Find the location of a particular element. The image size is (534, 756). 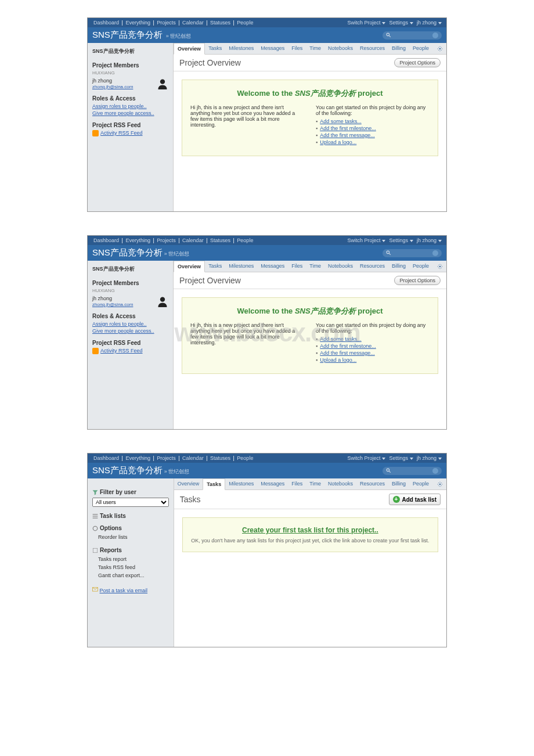

options-icon is located at coordinates (95, 528).